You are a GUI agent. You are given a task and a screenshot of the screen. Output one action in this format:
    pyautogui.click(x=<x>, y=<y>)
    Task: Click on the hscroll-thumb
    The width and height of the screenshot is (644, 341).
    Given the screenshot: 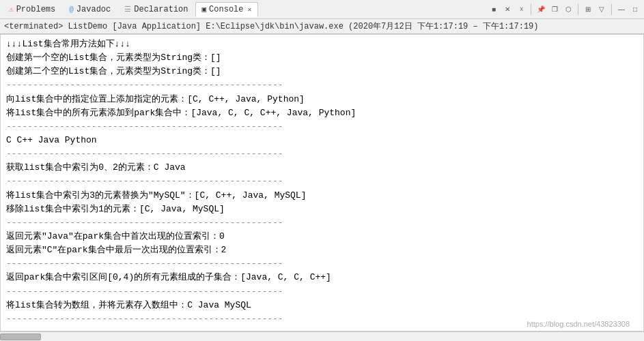 What is the action you would take?
    pyautogui.click(x=20, y=337)
    